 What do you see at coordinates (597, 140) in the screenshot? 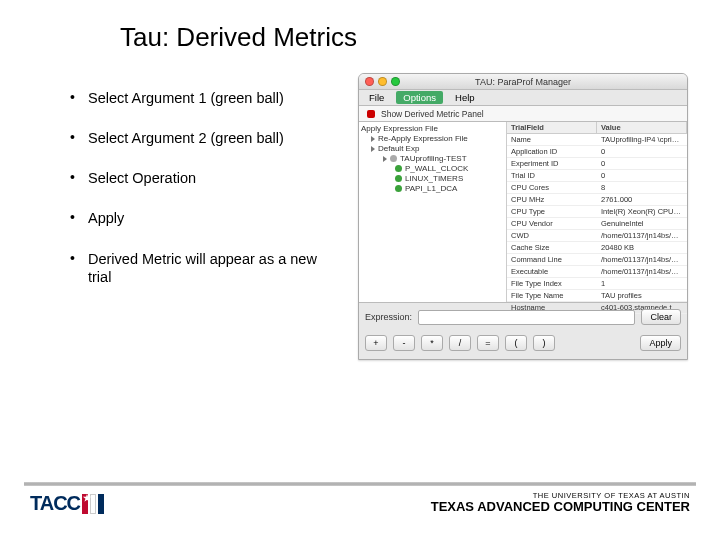
I see `table-row: NameTAUprofiling-IP4 \cprinth0` at bounding box center [597, 140].